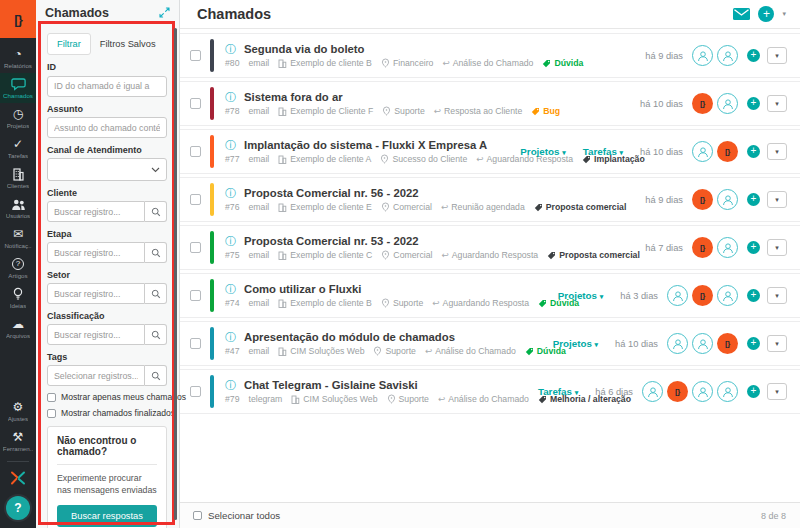  What do you see at coordinates (302, 289) in the screenshot?
I see `ticket-title: Como utilizar o Fluxki` at bounding box center [302, 289].